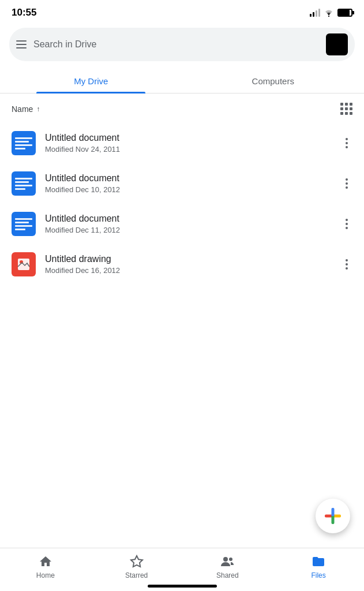 The height and width of the screenshot is (591, 364). What do you see at coordinates (182, 224) in the screenshot?
I see `list-item: Untitled document Modified Dec 11, 2012` at bounding box center [182, 224].